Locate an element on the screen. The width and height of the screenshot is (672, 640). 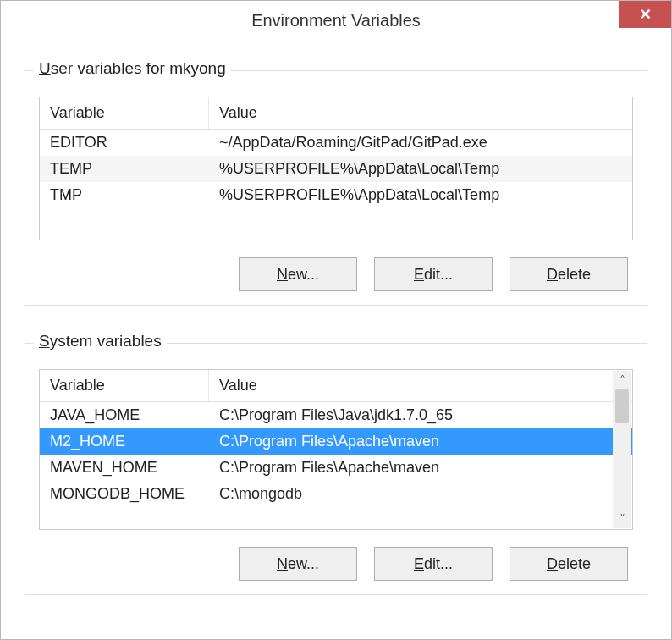
user-delete-button: Delete is located at coordinates (569, 274).